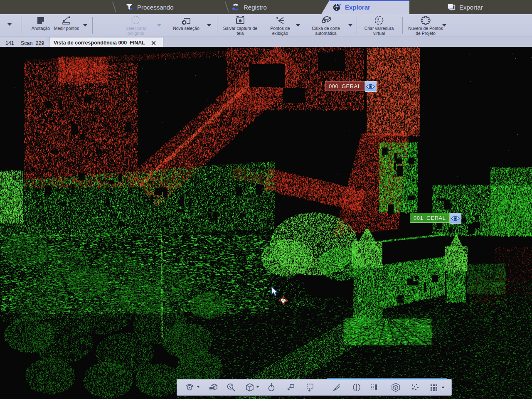  What do you see at coordinates (314, 387) in the screenshot?
I see `view-navigation-toolbar` at bounding box center [314, 387].